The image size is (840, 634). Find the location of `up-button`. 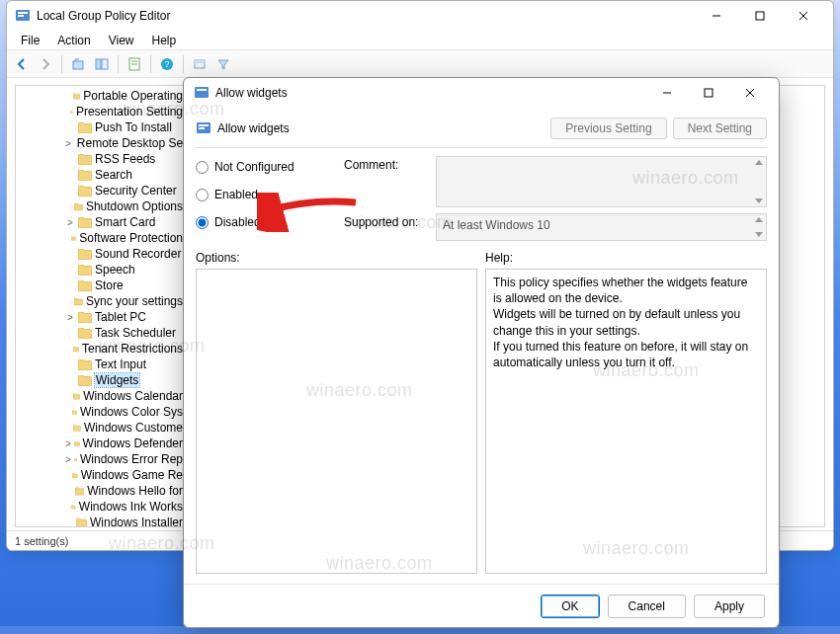

up-button is located at coordinates (78, 64).